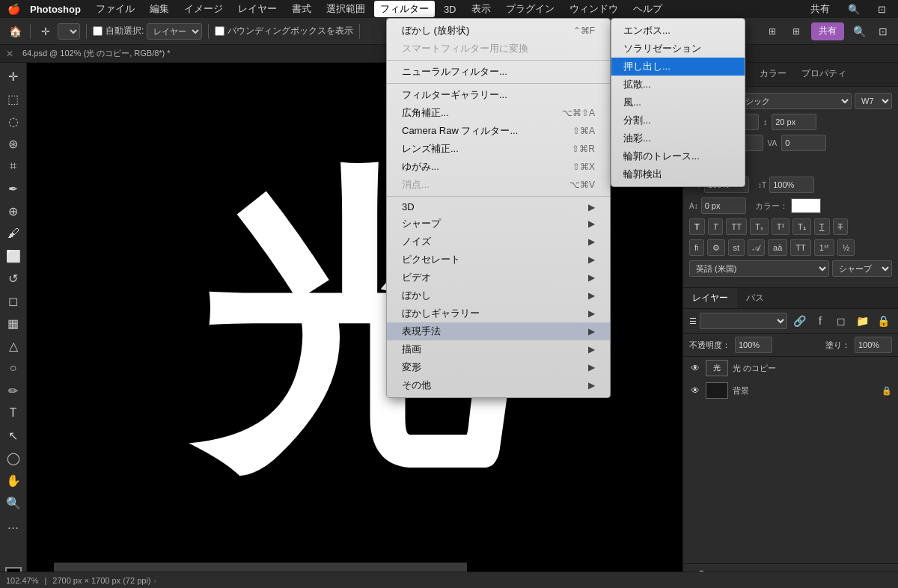  I want to click on auto-select-checkbox, so click(97, 31).